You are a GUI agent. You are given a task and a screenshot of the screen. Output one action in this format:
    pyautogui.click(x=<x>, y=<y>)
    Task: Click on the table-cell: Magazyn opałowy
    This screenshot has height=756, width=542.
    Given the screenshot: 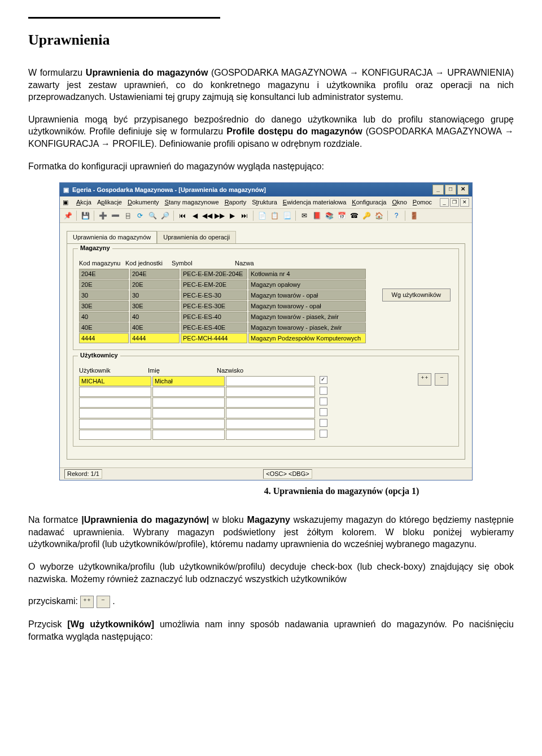 What is the action you would take?
    pyautogui.click(x=307, y=285)
    